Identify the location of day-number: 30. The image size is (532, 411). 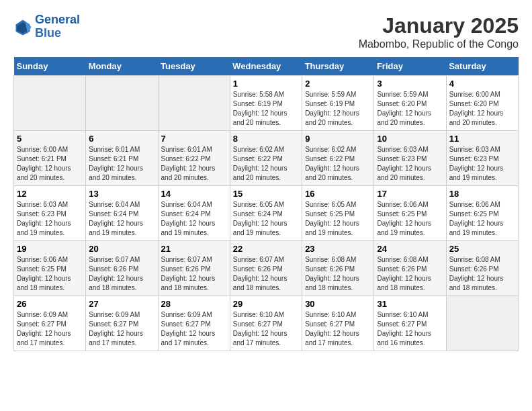
(338, 304).